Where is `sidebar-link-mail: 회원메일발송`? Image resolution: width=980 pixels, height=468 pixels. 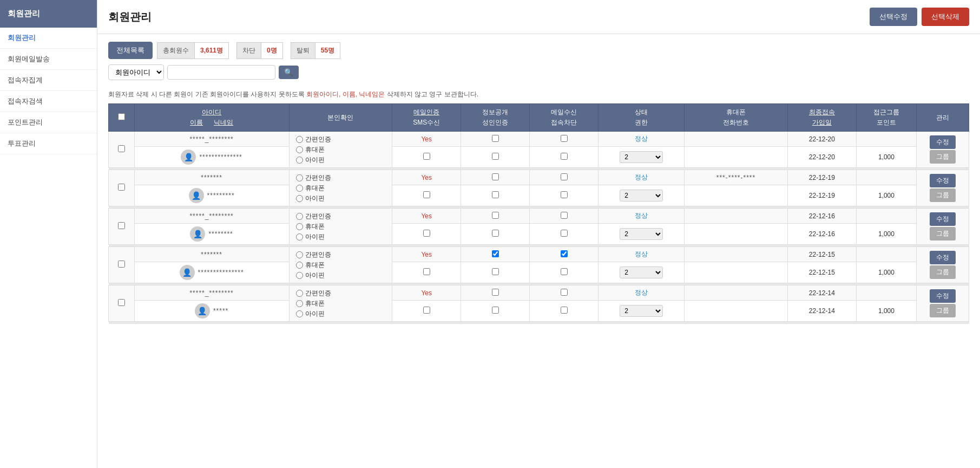 sidebar-link-mail: 회원메일발송 is located at coordinates (49, 60).